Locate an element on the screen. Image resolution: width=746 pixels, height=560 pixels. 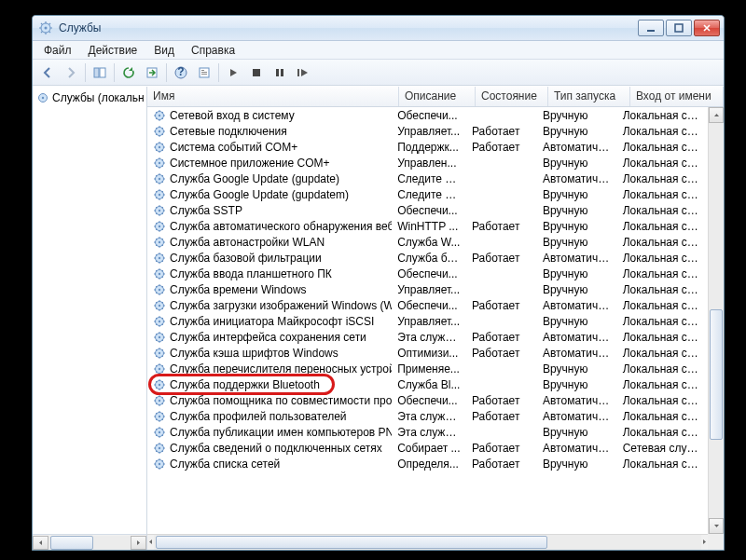
service-row: Служба SSTPОбеспечи...ВручнуюЛокальная с… is located at coordinates (427, 211).